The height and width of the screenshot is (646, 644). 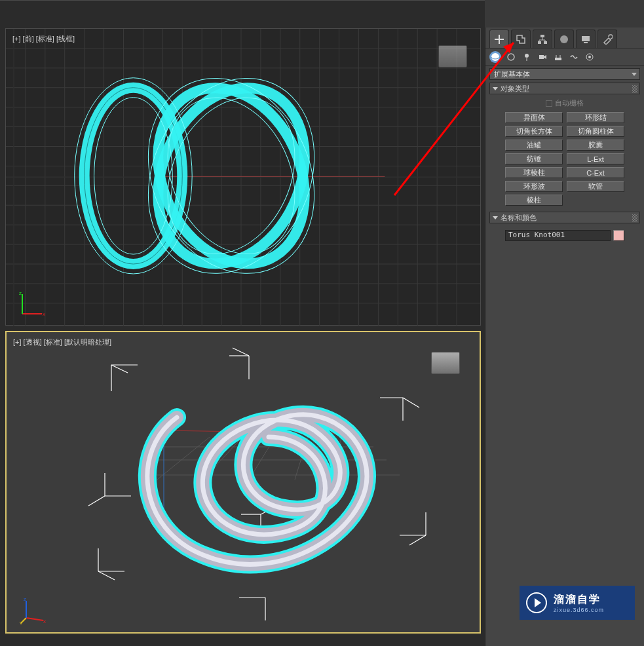 I want to click on display-tab, so click(x=586, y=39).